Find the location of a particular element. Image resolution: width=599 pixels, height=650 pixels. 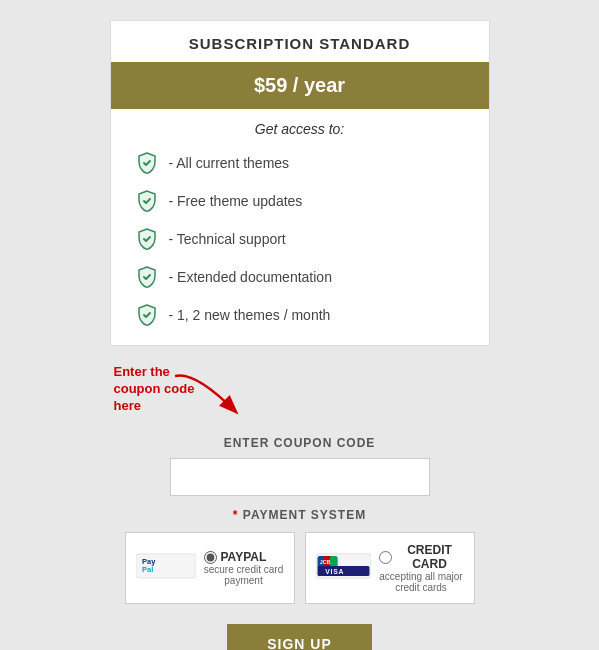

list-item: - All current themes is located at coordinates (300, 163).